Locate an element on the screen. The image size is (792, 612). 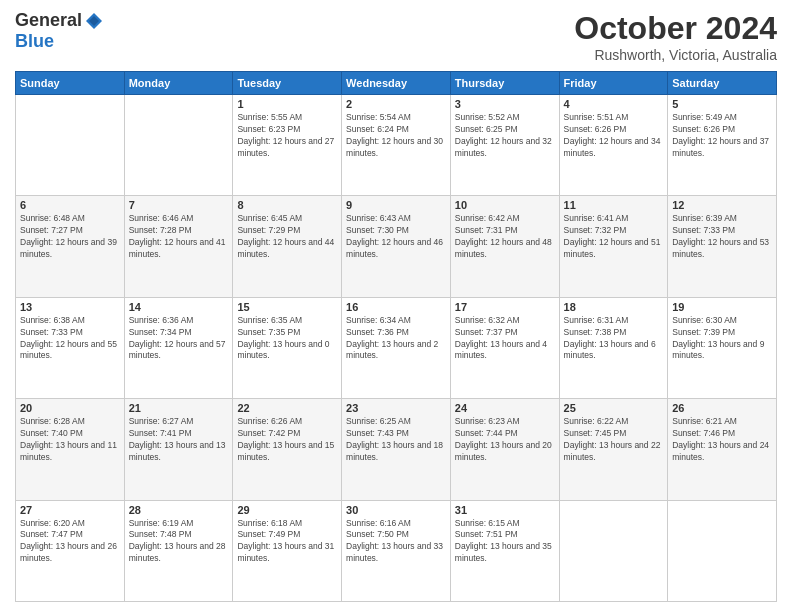
location-subtitle: Rushworth, Victoria, Australia is located at coordinates (676, 55).